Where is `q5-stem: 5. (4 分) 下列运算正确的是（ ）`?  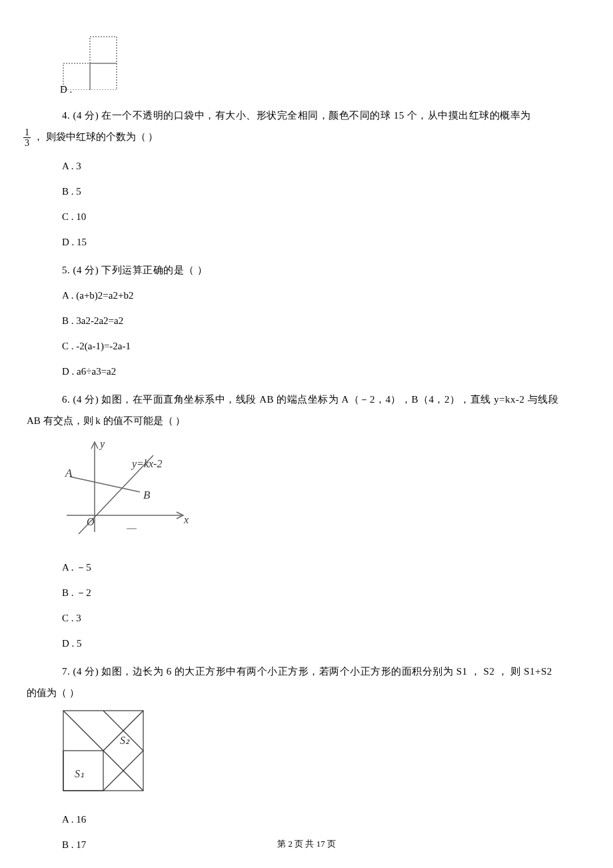
q5-stem: 5. (4 分) 下列运算正确的是（ ） is located at coordinates (318, 270).